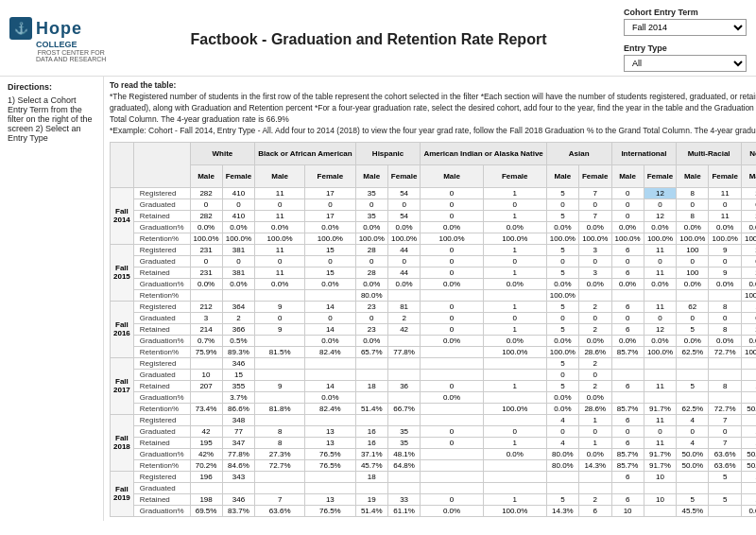 The height and width of the screenshot is (535, 756). Describe the element at coordinates (123, 329) in the screenshot. I see `year-2016: Fall2016` at that location.